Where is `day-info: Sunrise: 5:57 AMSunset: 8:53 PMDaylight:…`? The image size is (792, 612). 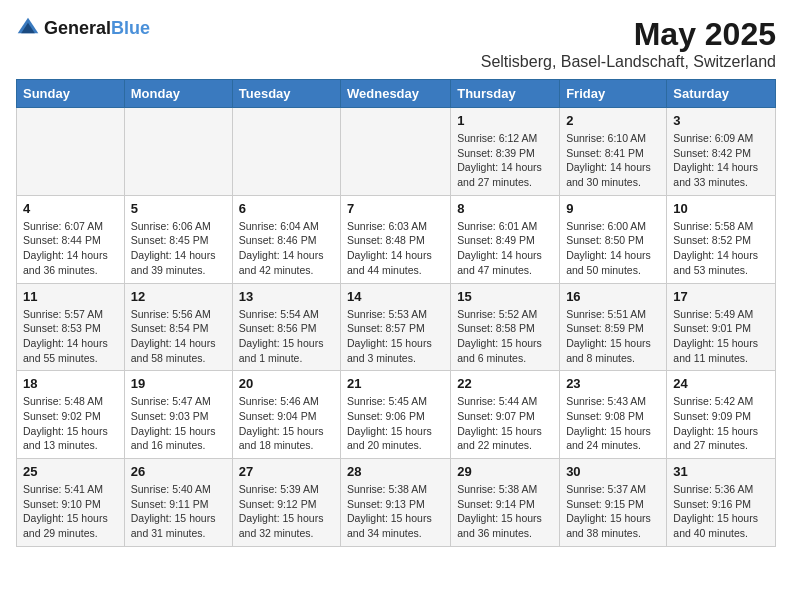 day-info: Sunrise: 5:57 AMSunset: 8:53 PMDaylight:… is located at coordinates (70, 336).